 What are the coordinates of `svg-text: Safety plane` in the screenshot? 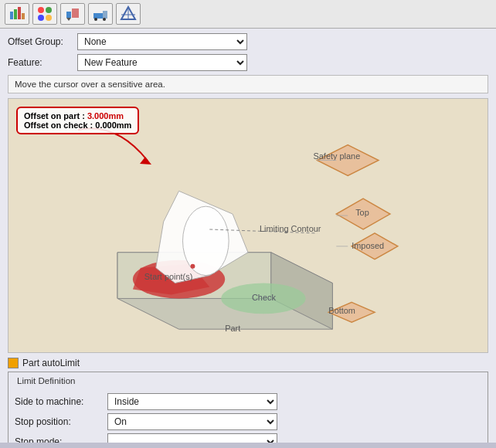 It's located at (337, 156).